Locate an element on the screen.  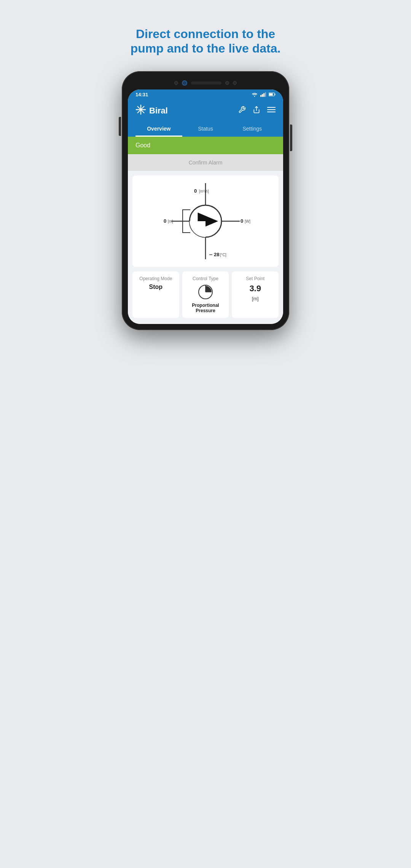
control-type-value: ProportionalPressure is located at coordinates (206, 308).